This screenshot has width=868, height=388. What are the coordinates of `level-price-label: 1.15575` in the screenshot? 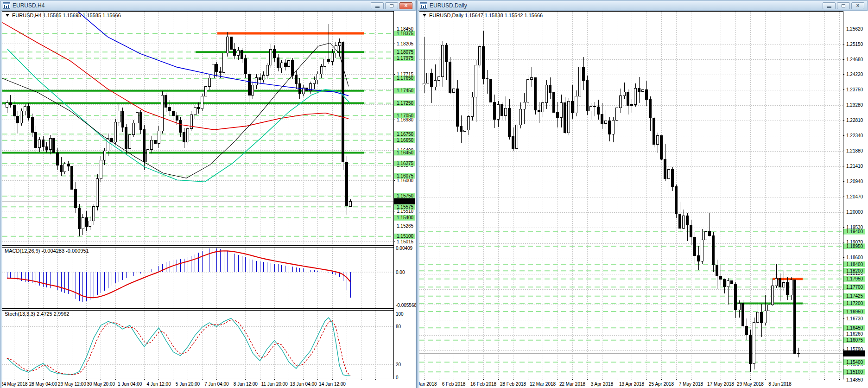 It's located at (405, 207).